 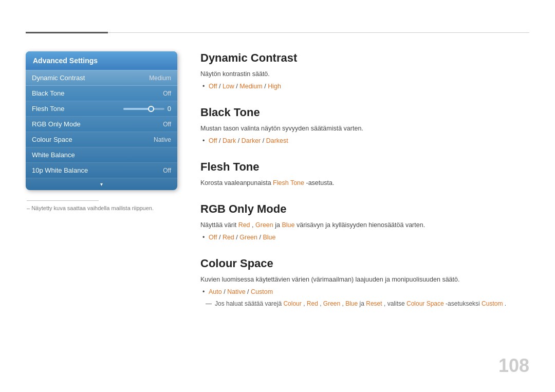 What do you see at coordinates (102, 78) in the screenshot?
I see `settings-row-dynamic-contrast: Dynamic Contrast Medium` at bounding box center [102, 78].